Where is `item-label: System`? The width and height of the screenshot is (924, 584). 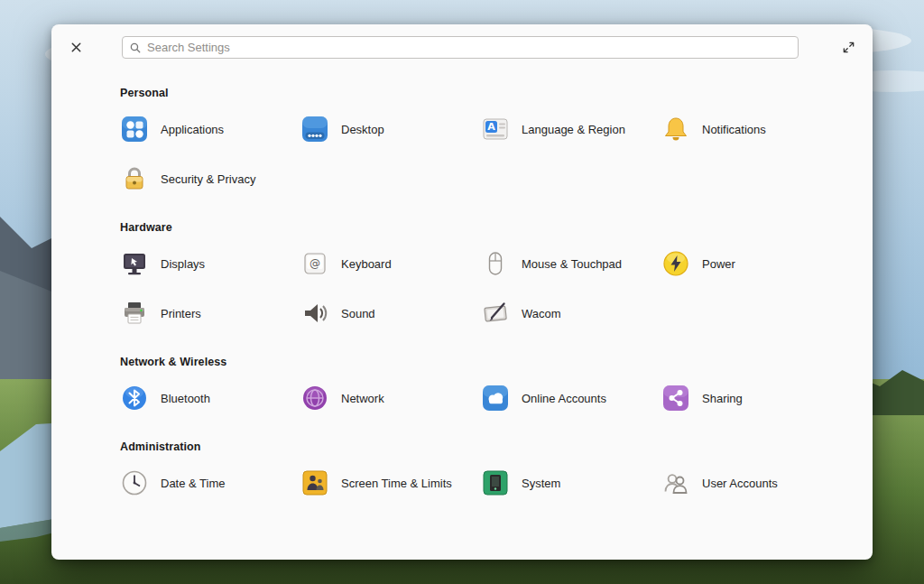 item-label: System is located at coordinates (541, 484).